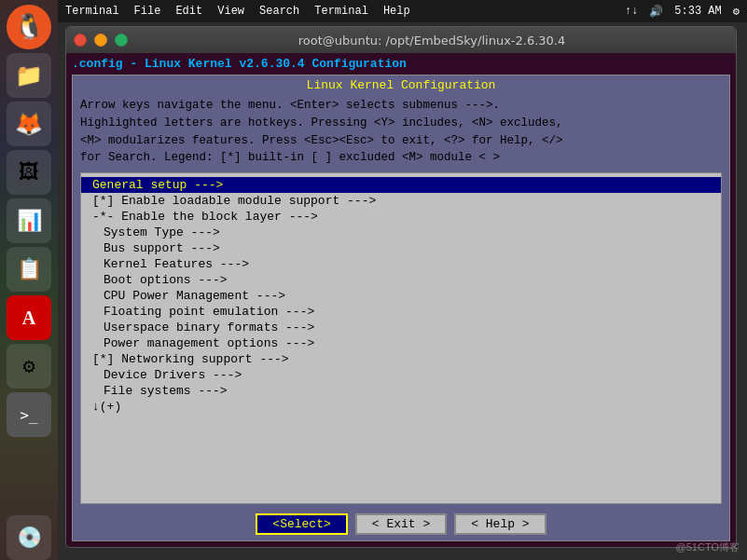  I want to click on maximize-button, so click(121, 40).